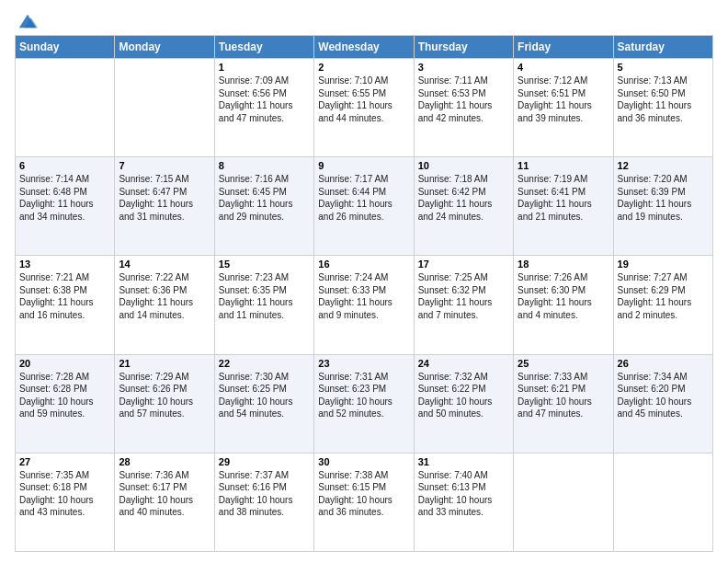  I want to click on calendar-cell: 19Sunrise: 7:27 AMSunset: 6:29 PMDayligh…, so click(663, 305).